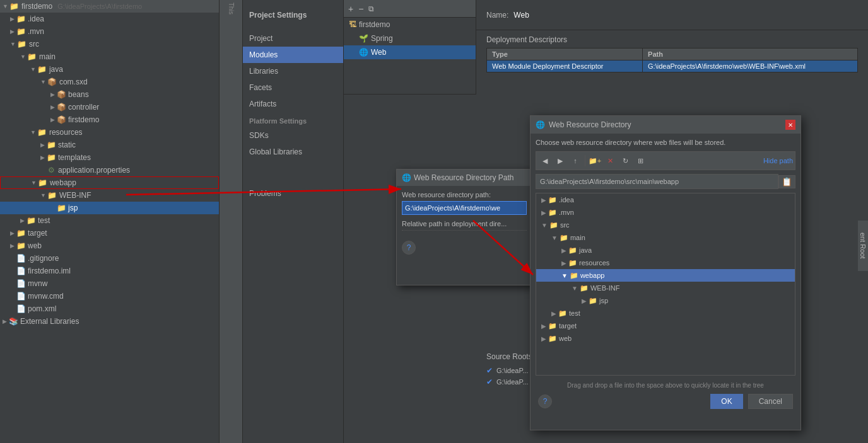 Image resolution: width=868 pixels, height=443 pixels. What do you see at coordinates (666, 275) in the screenshot?
I see `wrd-item-webapp: ▼ 📁 webapp` at bounding box center [666, 275].